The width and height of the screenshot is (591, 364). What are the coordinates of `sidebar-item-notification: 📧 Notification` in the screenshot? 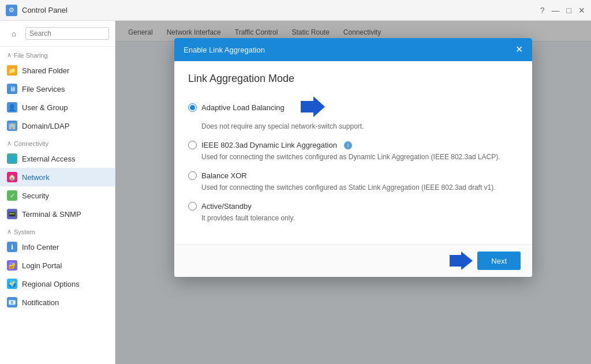 It's located at (58, 302).